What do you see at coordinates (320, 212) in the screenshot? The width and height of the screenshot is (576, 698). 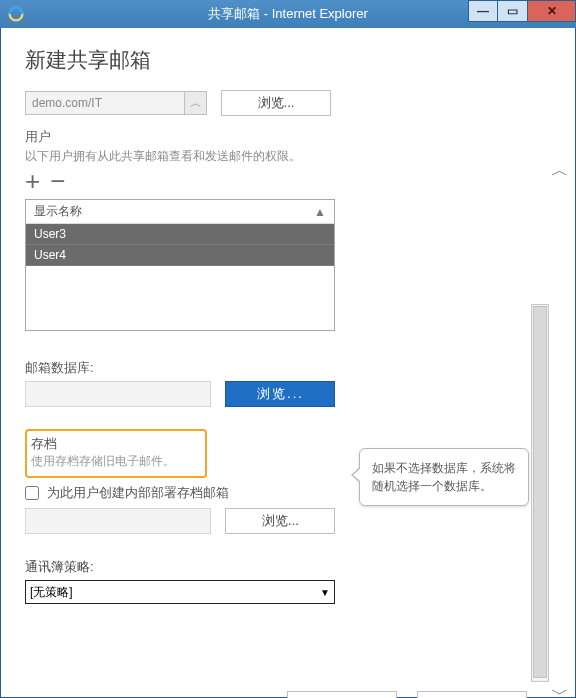 I see `sort-ascending-icon: ▲` at bounding box center [320, 212].